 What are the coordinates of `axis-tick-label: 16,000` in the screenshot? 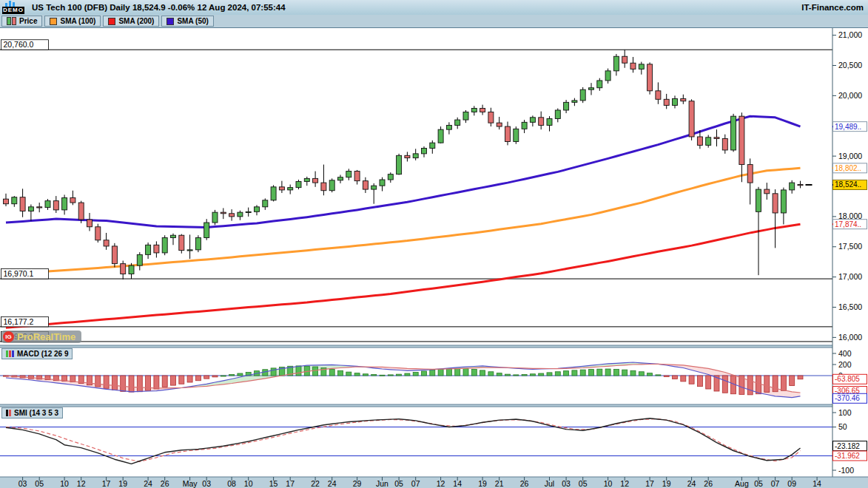 It's located at (850, 337).